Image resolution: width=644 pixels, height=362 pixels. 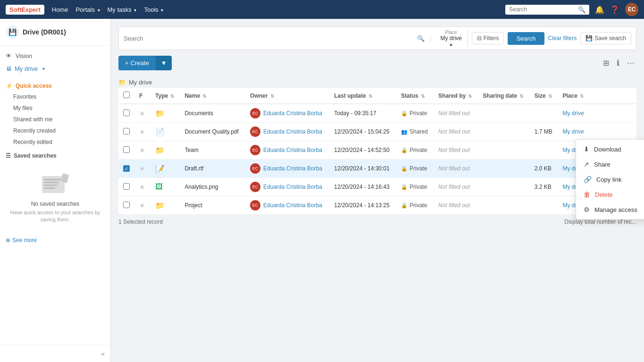 I want to click on context-menu-item-share: ↗Share, so click(x=610, y=164).